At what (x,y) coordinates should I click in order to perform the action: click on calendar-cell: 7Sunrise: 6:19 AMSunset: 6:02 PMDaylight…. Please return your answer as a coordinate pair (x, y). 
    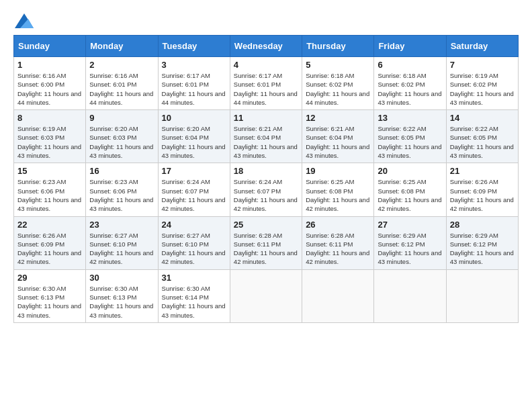
    Looking at the image, I should click on (482, 83).